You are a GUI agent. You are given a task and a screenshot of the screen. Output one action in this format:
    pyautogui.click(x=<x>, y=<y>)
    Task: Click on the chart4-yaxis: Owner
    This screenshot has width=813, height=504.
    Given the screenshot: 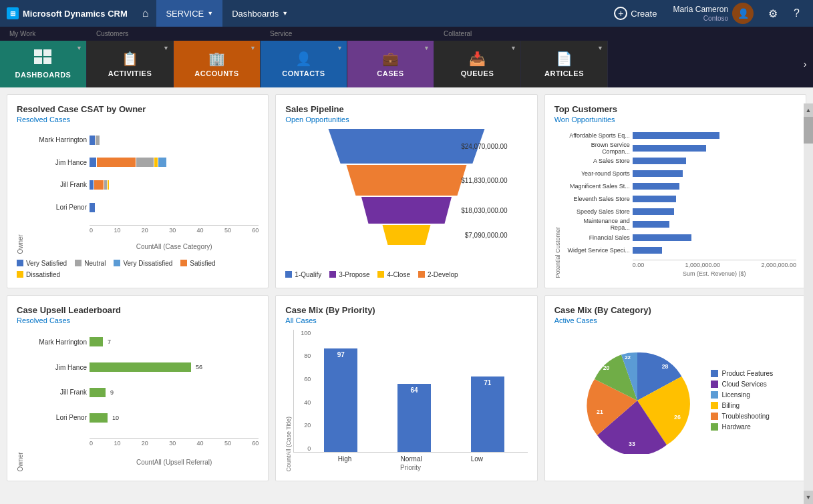 What is the action you would take?
    pyautogui.click(x=20, y=401)
    